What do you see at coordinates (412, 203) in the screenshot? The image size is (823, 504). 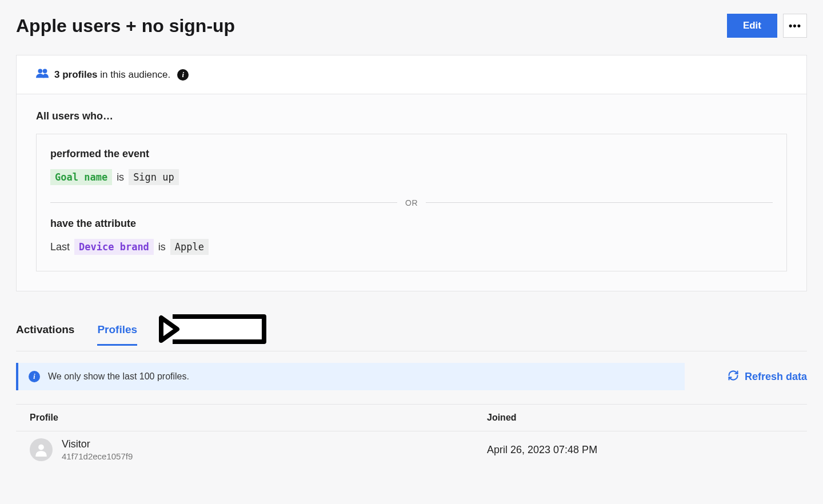 I see `or-label: OR` at bounding box center [412, 203].